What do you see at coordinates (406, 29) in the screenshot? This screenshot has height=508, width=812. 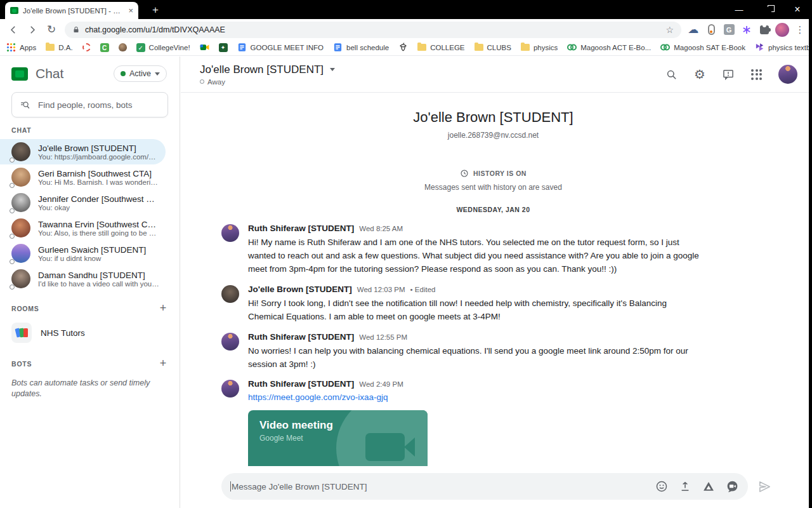 I see `browser-toolbar: ↻ chat.google.com/u/1/dm/tDIVXQAAAAE ☆ ☁…` at bounding box center [406, 29].